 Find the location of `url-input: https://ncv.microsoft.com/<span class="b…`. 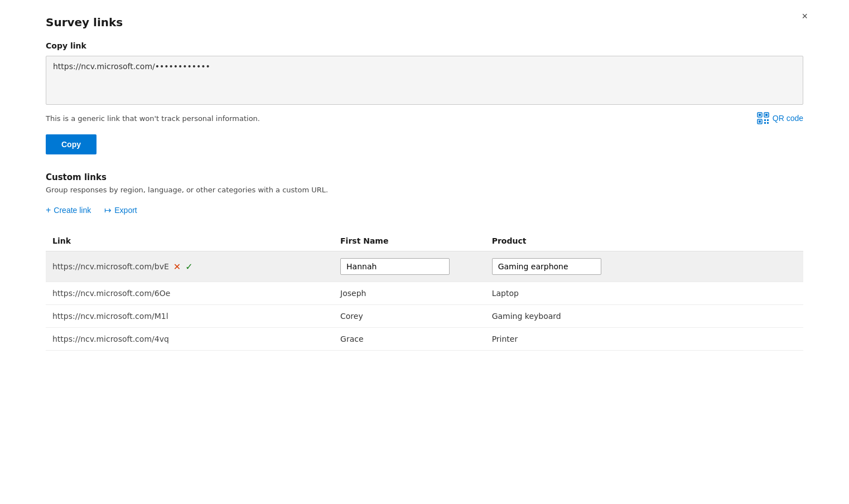

url-input: https://ncv.microsoft.com/<span class="b… is located at coordinates (424, 80).